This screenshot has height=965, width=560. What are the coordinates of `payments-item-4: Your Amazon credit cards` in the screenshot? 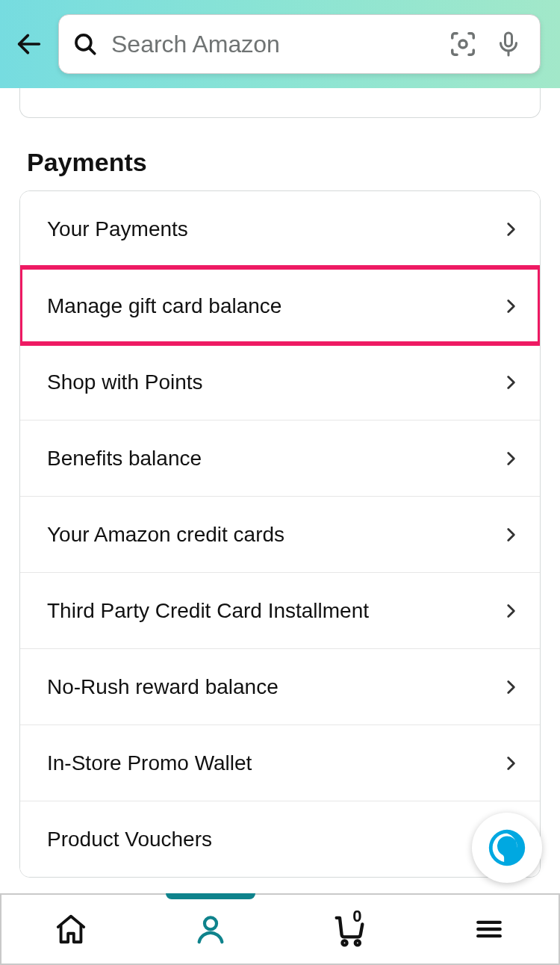 It's located at (280, 534).